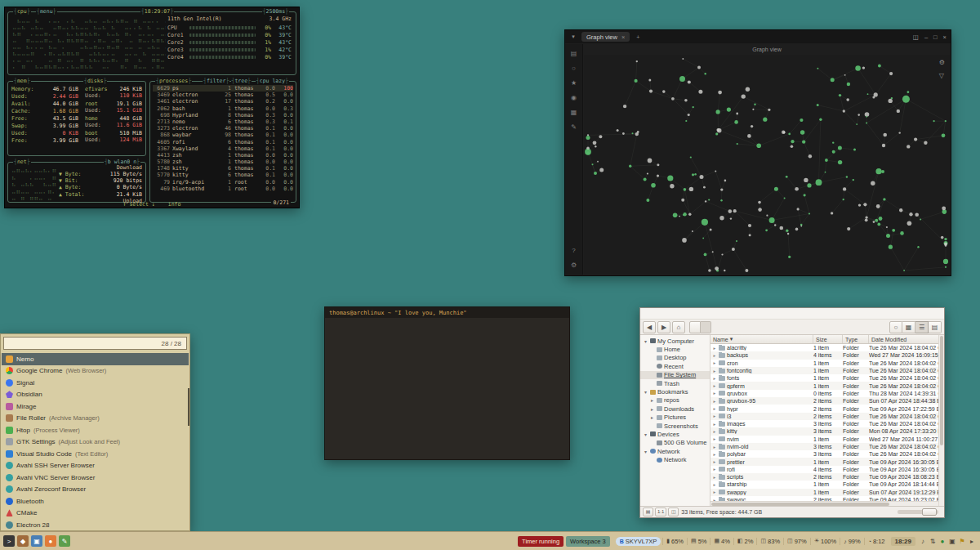  Describe the element at coordinates (654, 314) in the screenshot. I see `menu-edit` at that location.